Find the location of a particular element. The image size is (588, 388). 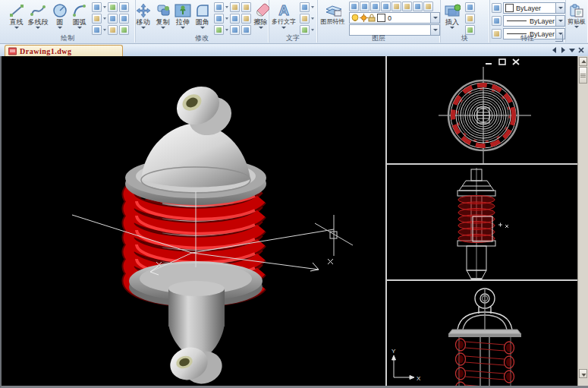

circle-dropdown-caret is located at coordinates (60, 27).